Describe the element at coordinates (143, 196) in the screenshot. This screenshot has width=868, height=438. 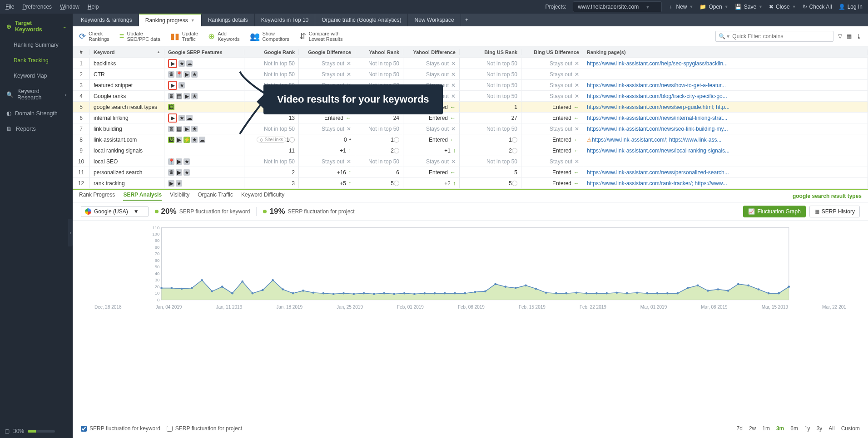
I see `analysis-tab-serp-analysis: SERP Analysis` at that location.